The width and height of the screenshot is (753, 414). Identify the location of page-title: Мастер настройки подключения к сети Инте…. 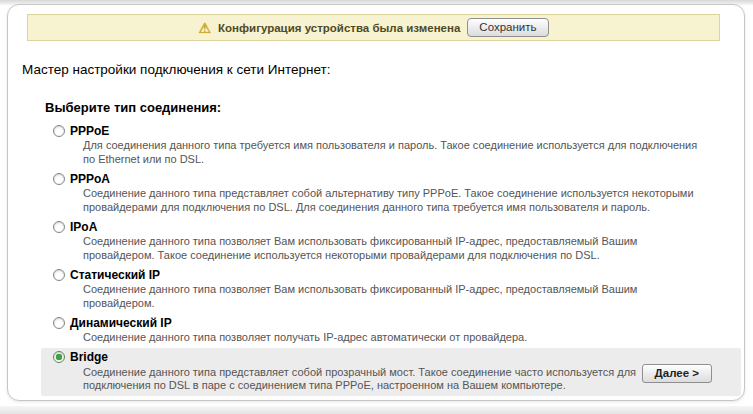
(176, 70).